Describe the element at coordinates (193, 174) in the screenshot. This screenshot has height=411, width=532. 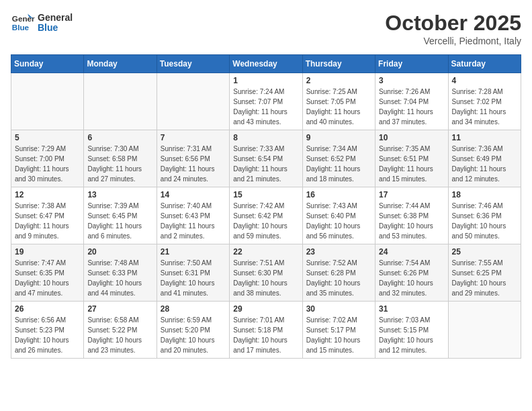
I see `daylight: Daylight: 11 hours and 24 minutes.` at that location.